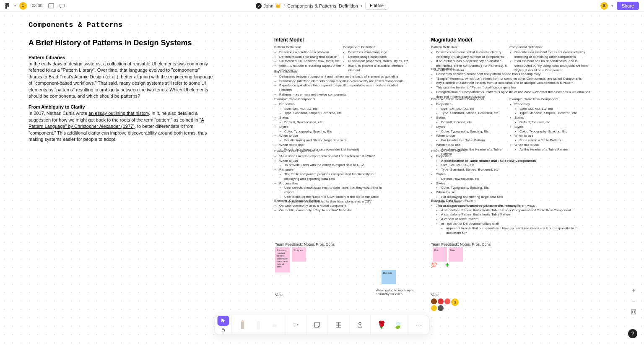 The width and height of the screenshot is (644, 345). I want to click on edit-file-button: Edit file, so click(377, 6).